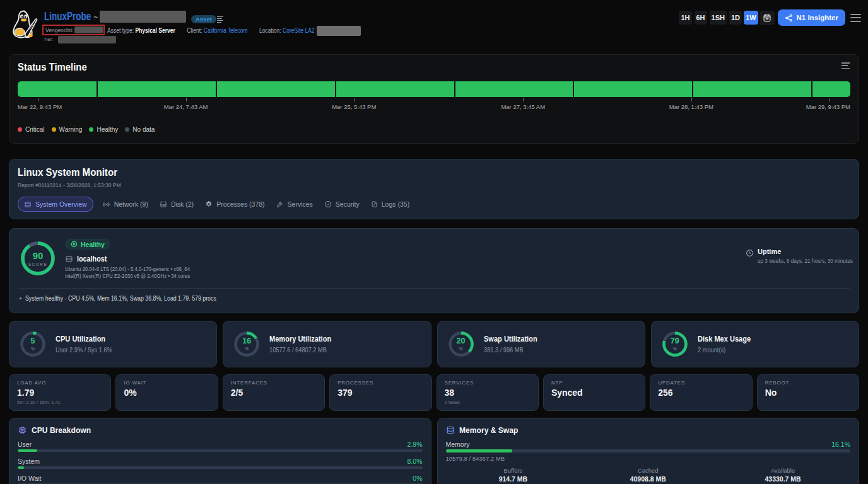  I want to click on timeline-legend: Critical Warning Healthy No data, so click(434, 130).